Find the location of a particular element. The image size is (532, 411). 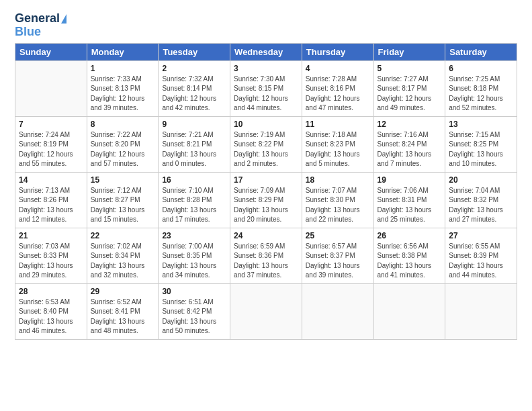

day-number: 8 is located at coordinates (123, 124).